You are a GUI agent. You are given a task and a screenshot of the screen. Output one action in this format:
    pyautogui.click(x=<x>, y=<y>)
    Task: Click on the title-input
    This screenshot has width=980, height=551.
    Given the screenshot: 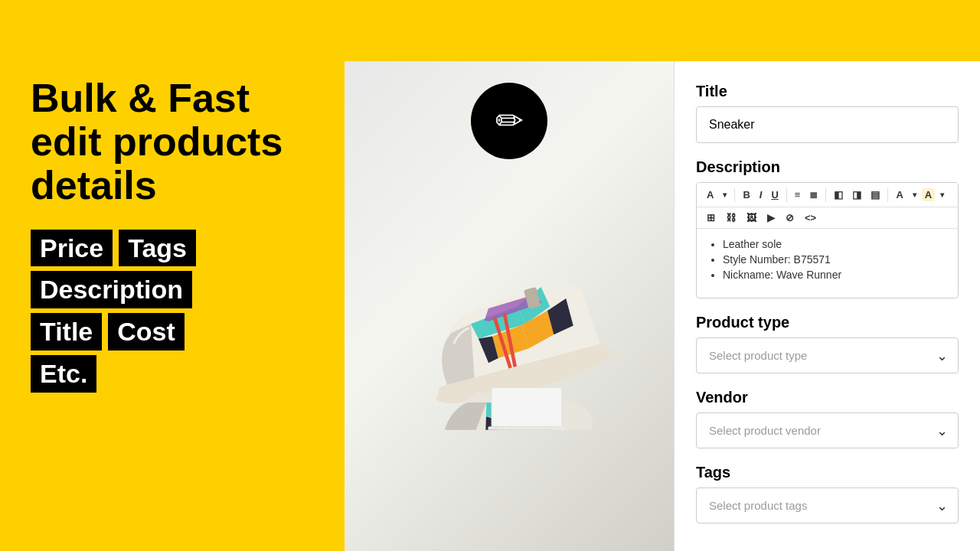 What is the action you would take?
    pyautogui.click(x=827, y=125)
    